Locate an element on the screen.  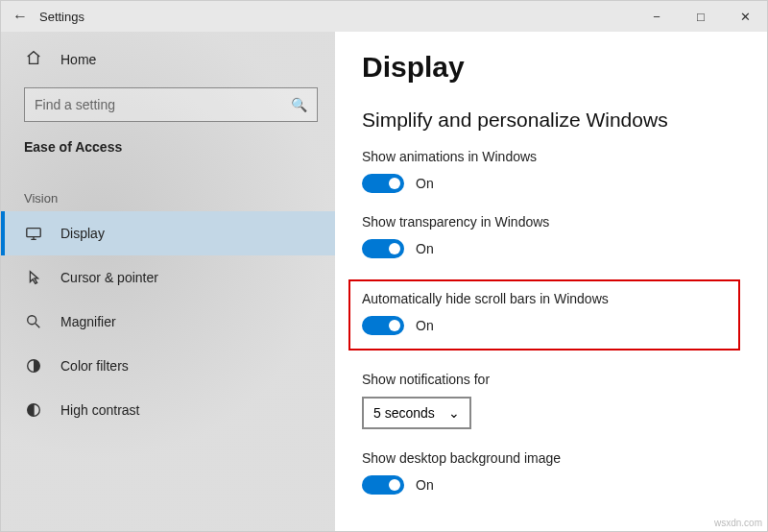
select-value: 5 seconds is located at coordinates (404, 413).